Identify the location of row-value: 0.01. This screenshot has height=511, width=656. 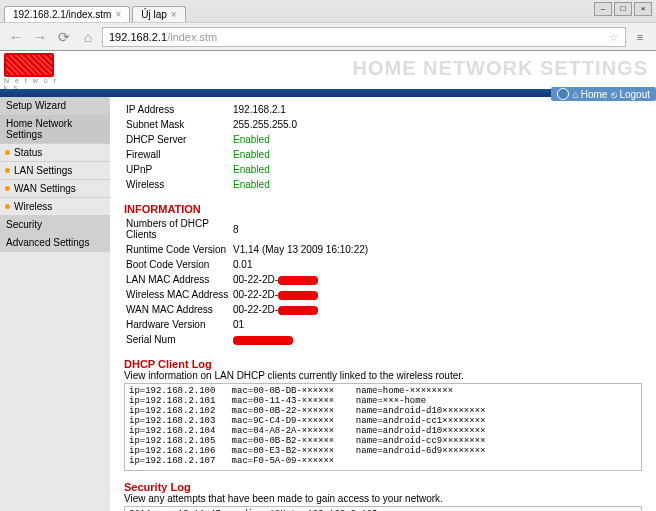
(436, 264).